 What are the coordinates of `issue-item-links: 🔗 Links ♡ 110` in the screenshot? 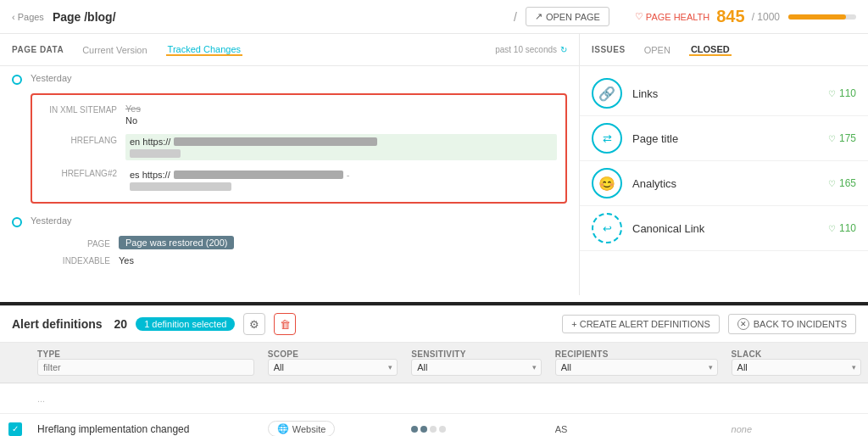 It's located at (724, 93).